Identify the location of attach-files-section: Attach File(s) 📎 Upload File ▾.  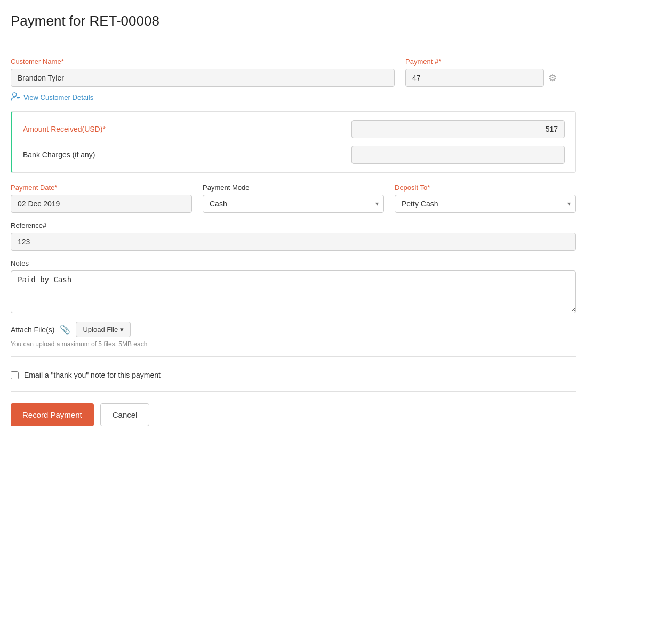
(293, 330).